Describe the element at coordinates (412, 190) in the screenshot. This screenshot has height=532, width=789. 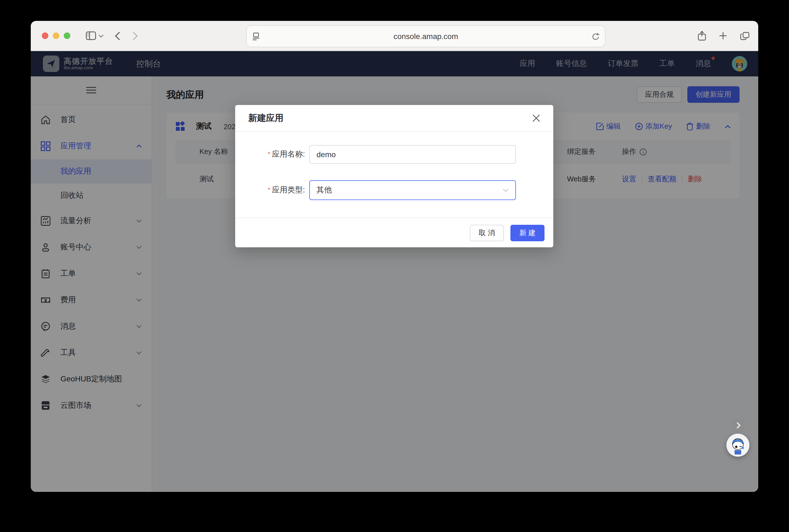
I see `app-type-select: 其他` at that location.